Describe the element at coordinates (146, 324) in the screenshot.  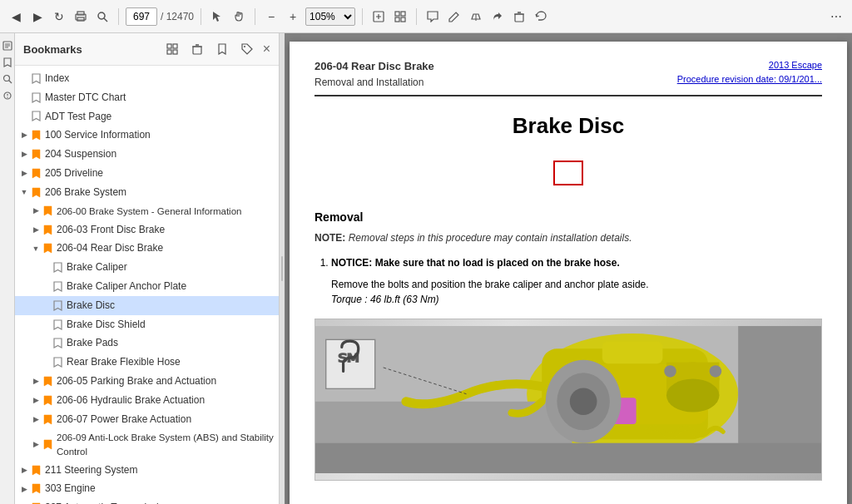
I see `tree-item-brake-disc-shield: Brake Disc Shield` at that location.